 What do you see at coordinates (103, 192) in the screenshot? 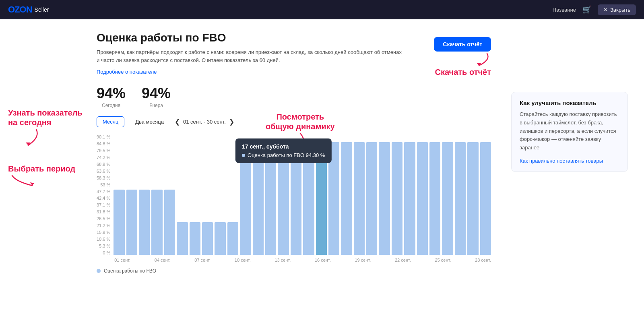
I see `y-axis-label: 47.7 %` at bounding box center [103, 192].